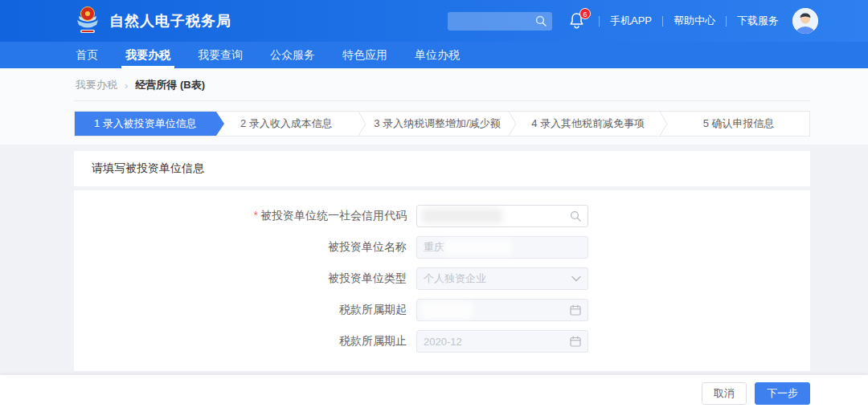 This screenshot has height=412, width=868. Describe the element at coordinates (170, 21) in the screenshot. I see `app-title: 自然人电子税务局` at that location.